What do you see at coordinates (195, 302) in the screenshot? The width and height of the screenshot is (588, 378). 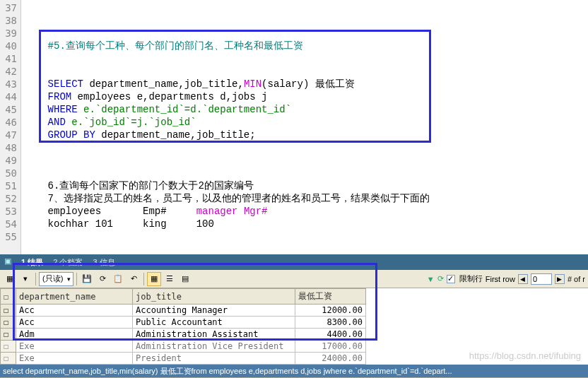 I see `highlight-box-results` at bounding box center [195, 302].